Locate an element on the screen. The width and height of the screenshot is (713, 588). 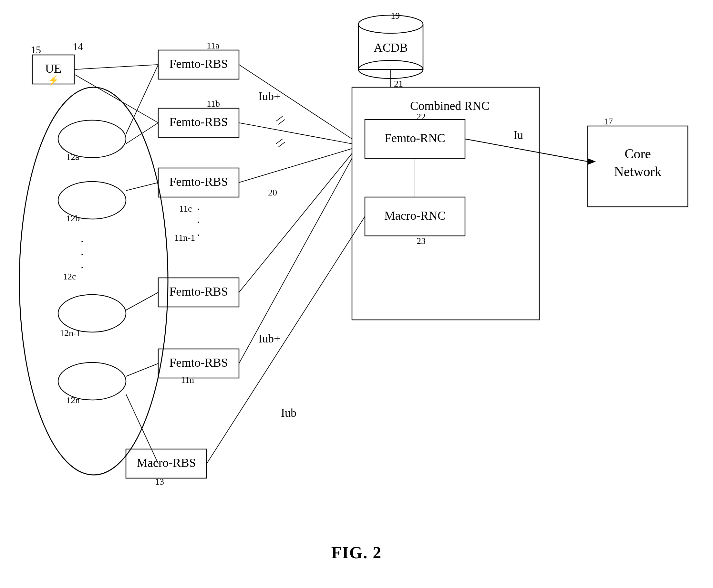
label-11b: 11b is located at coordinates (213, 104).